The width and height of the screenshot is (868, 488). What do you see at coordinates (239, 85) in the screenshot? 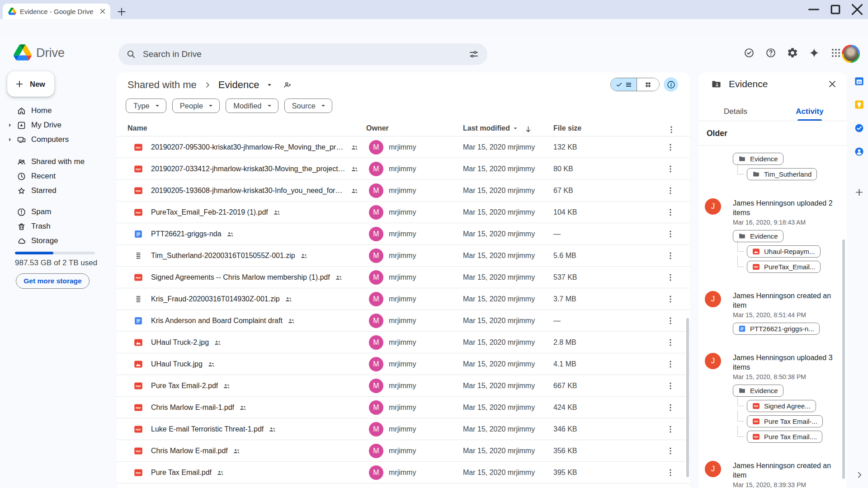
I see `breadcrumb-current-folder: Evidence` at bounding box center [239, 85].